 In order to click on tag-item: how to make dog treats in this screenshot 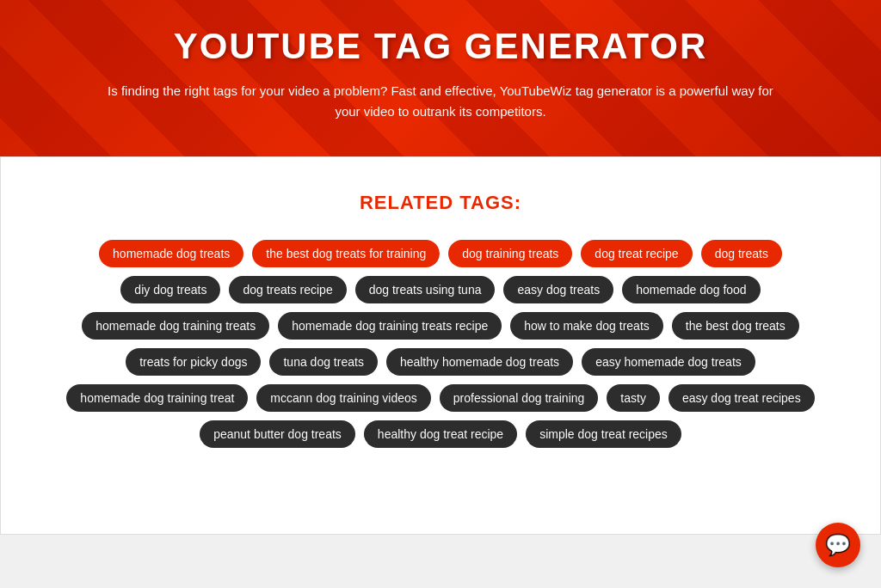, I will do `click(587, 326)`.